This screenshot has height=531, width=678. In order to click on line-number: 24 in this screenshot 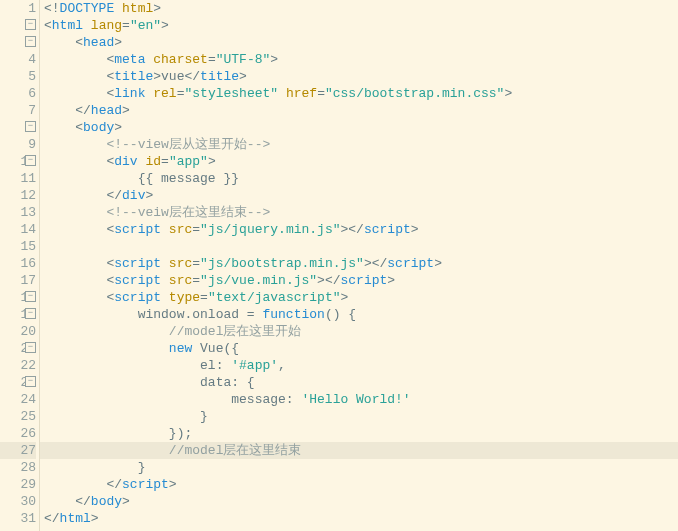, I will do `click(18, 400)`.